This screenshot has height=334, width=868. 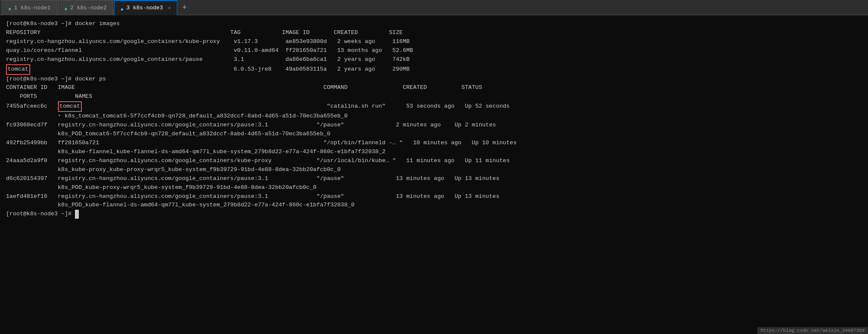 What do you see at coordinates (813, 331) in the screenshot?
I see `status-bar: https://blog.csdn.net/weixin_34067359` at bounding box center [813, 331].